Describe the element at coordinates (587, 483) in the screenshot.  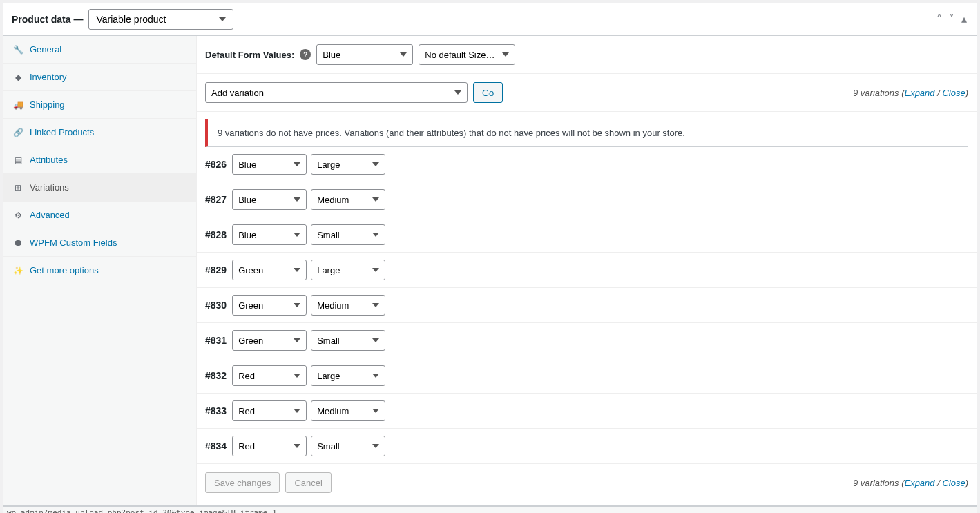
I see `variations-actions-bottom: Save changes Cancel 9 variations (Expand…` at that location.